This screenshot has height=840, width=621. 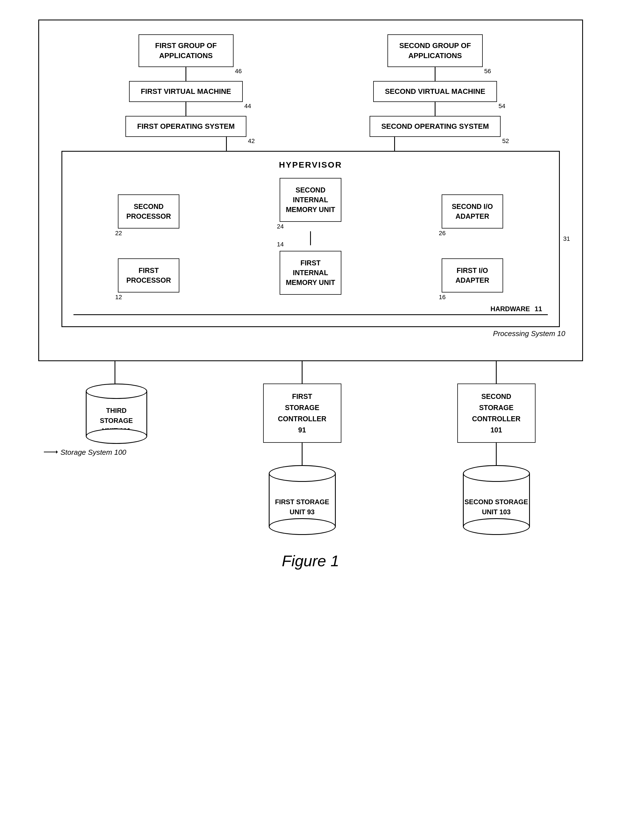 What do you see at coordinates (506, 141) in the screenshot?
I see `second-os-ref: 52` at bounding box center [506, 141].